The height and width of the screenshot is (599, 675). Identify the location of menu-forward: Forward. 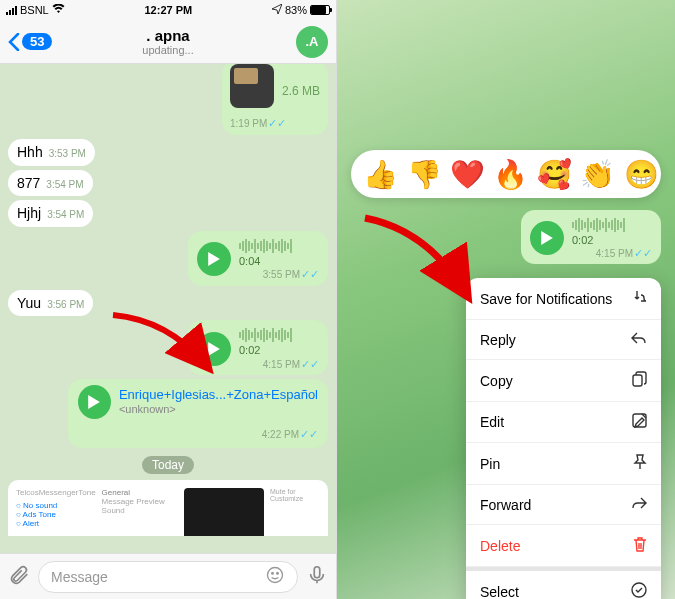
(564, 505).